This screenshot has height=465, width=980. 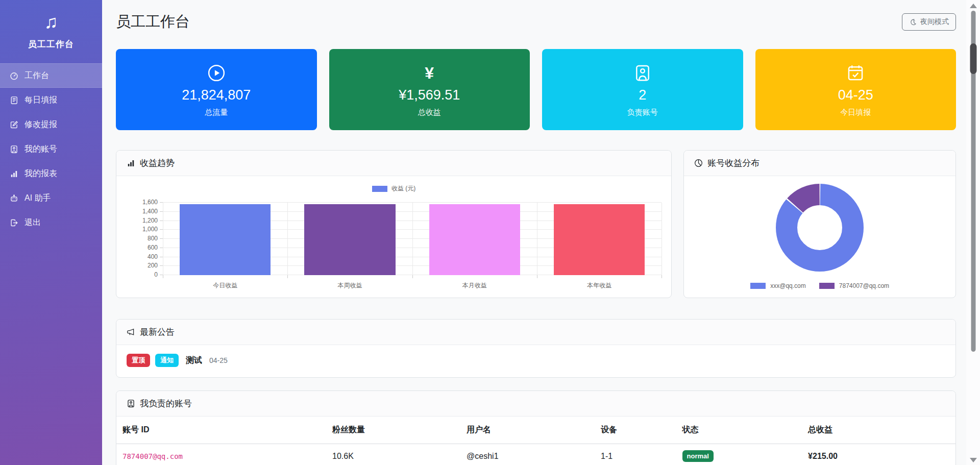 I want to click on night-mode-label: 夜间模式, so click(x=935, y=22).